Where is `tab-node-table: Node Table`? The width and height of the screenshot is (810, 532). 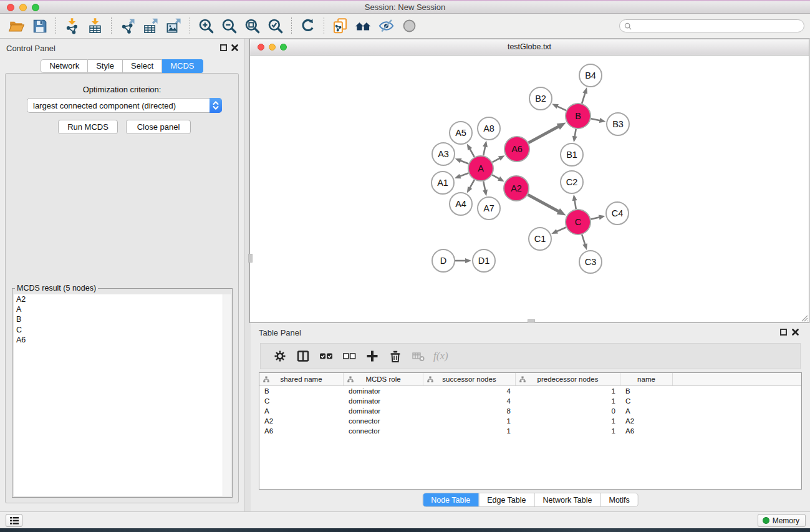 tab-node-table: Node Table is located at coordinates (450, 500).